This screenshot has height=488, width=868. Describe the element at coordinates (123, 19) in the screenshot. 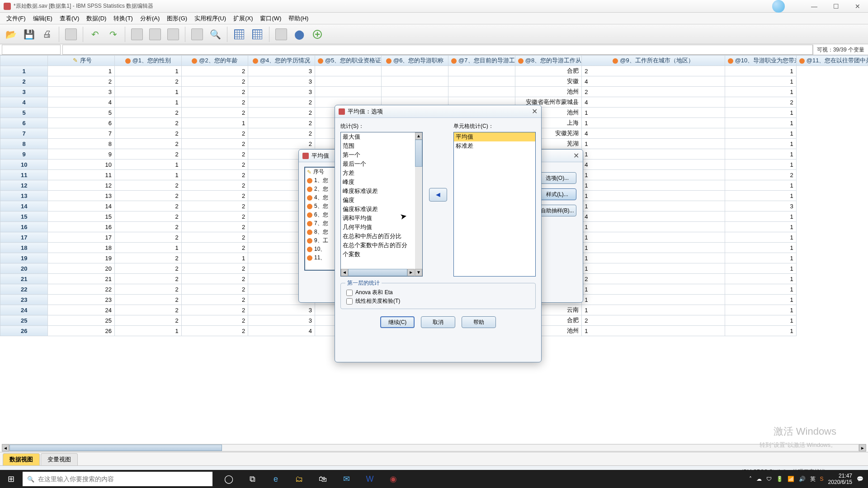

I see `menu-4: 转换(T)` at that location.